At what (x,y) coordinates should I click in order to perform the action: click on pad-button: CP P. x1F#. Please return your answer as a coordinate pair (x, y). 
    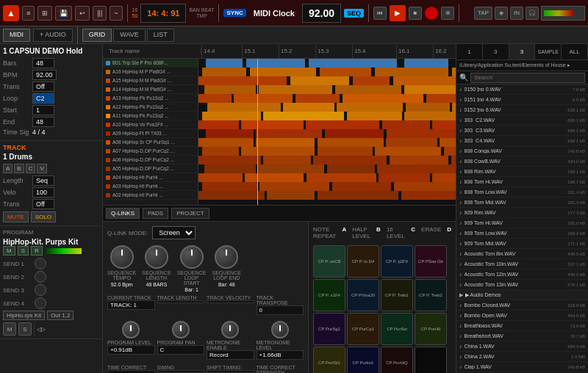
    Looking at the image, I should click on (329, 295).